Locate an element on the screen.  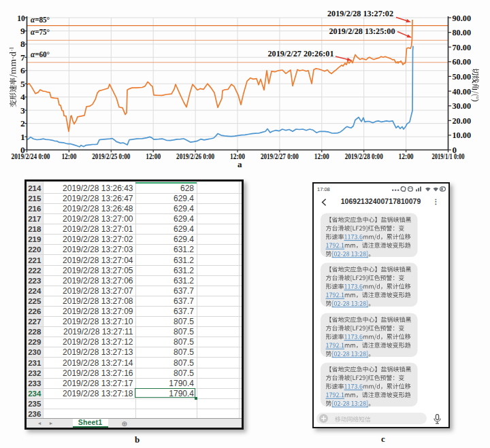
svg-text: 70.00 is located at coordinates (462, 48).